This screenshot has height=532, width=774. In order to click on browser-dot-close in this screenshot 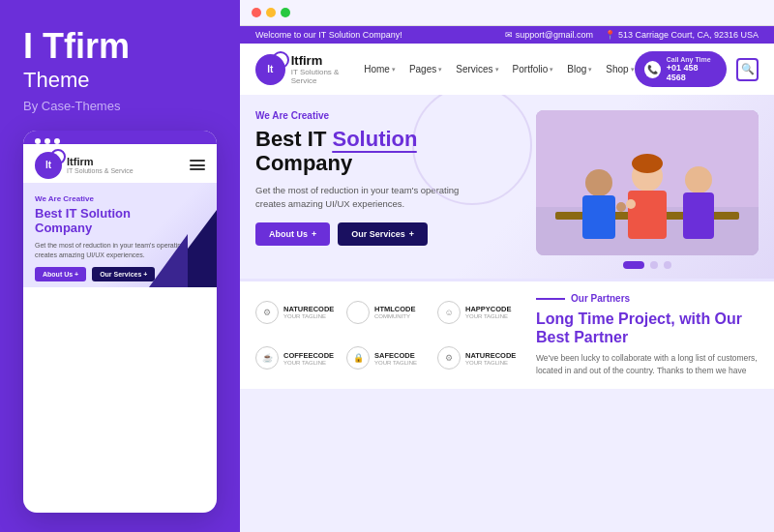, I will do `click(256, 13)`.